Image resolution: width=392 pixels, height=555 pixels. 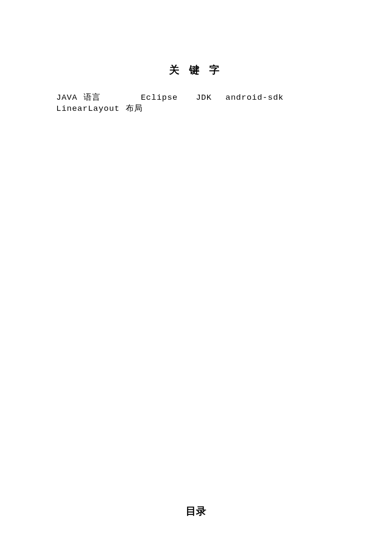 What do you see at coordinates (100, 108) in the screenshot?
I see `keyword-item: LinearLayout 布局` at bounding box center [100, 108].